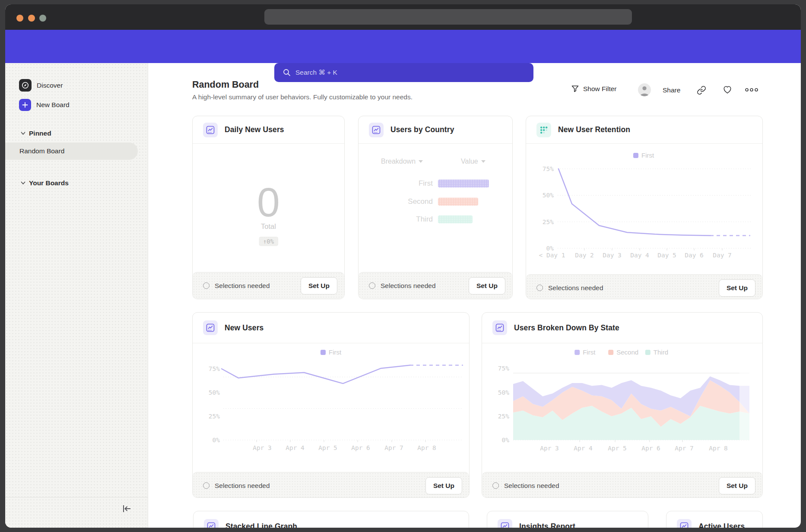 Image resolution: width=806 pixels, height=532 pixels. I want to click on more-options-icon, so click(752, 90).